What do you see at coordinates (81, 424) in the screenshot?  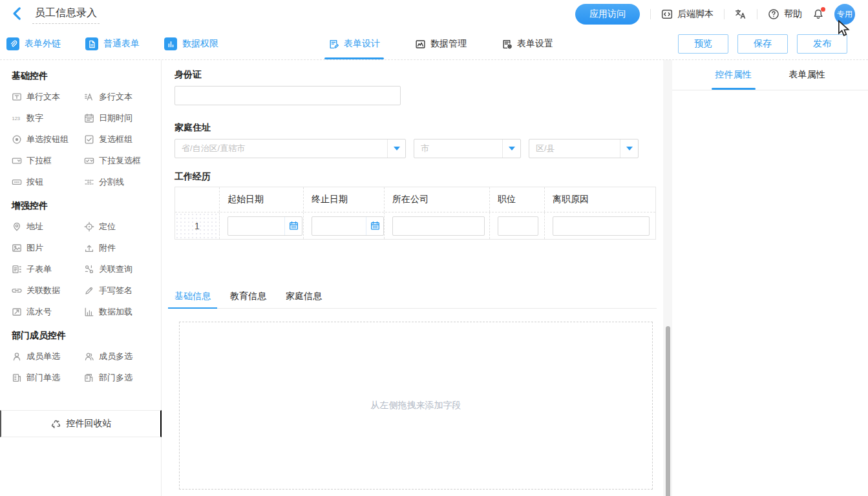 I see `widget-recycle-bin: 控件回收站` at bounding box center [81, 424].